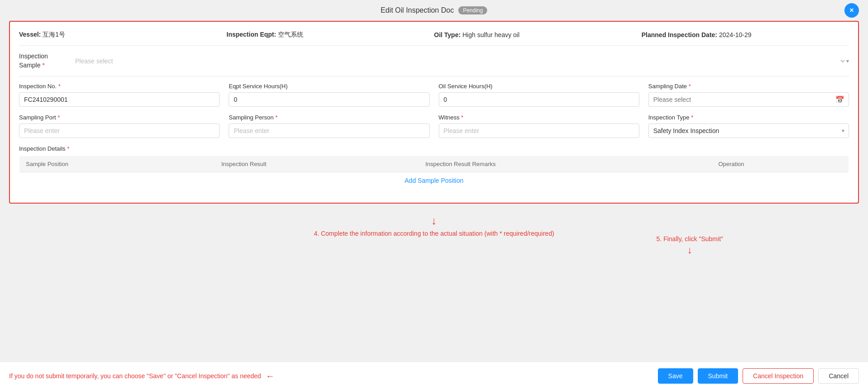  I want to click on inspection-type-wrapper: Safety Index Inspection ▾, so click(749, 131).